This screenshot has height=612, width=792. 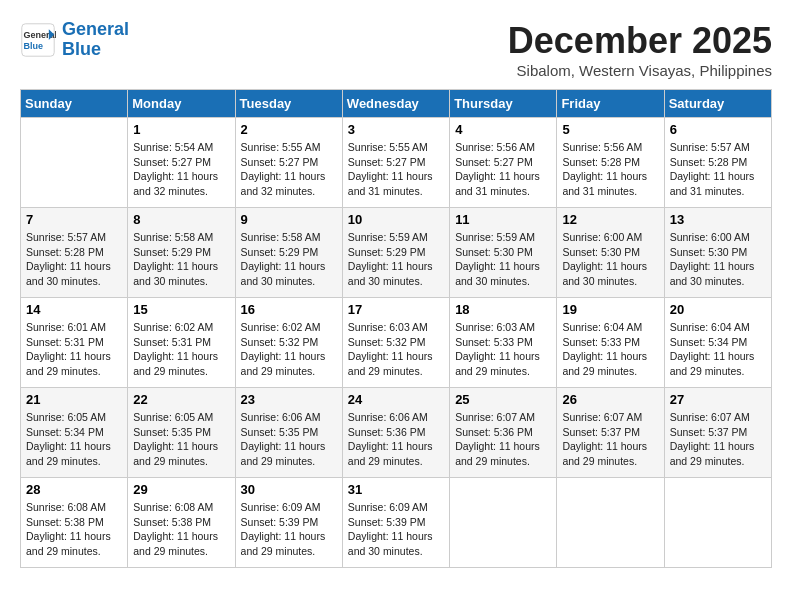 What do you see at coordinates (504, 253) in the screenshot?
I see `table-row: 11Sunrise: 5:59 AMSunset: 5:30 PMDayligh…` at bounding box center [504, 253].